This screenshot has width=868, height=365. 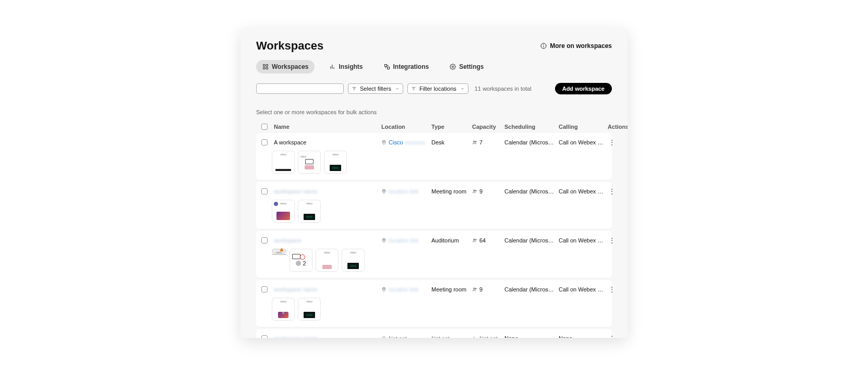 I want to click on more-link-label: More on workspaces, so click(x=581, y=46).